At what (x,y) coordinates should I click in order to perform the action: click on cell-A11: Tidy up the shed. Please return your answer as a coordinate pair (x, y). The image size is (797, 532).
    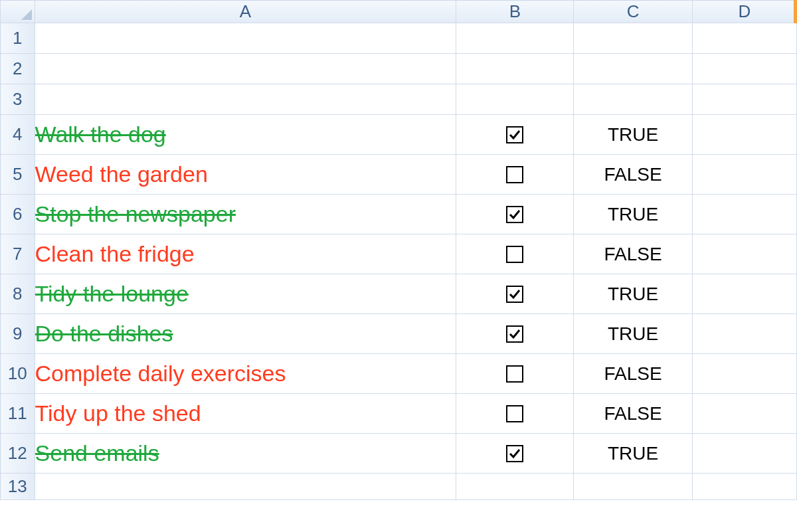
    Looking at the image, I should click on (246, 414).